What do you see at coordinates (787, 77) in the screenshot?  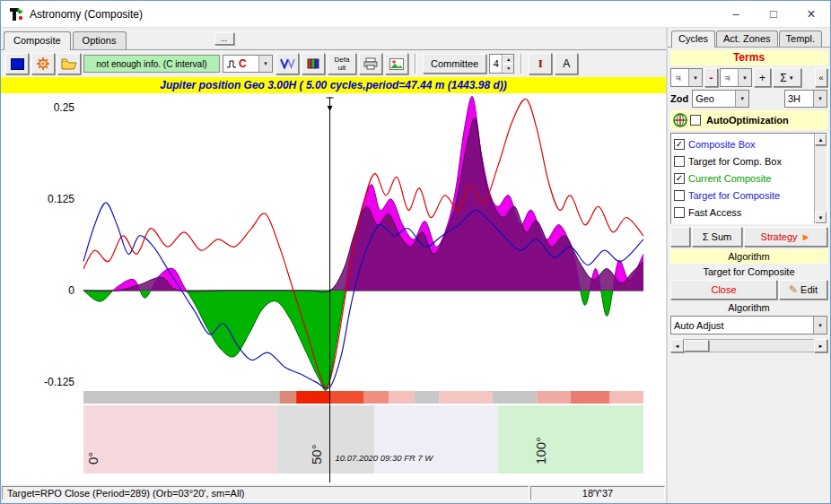 I see `sum-terms-button: Σ ▼` at bounding box center [787, 77].